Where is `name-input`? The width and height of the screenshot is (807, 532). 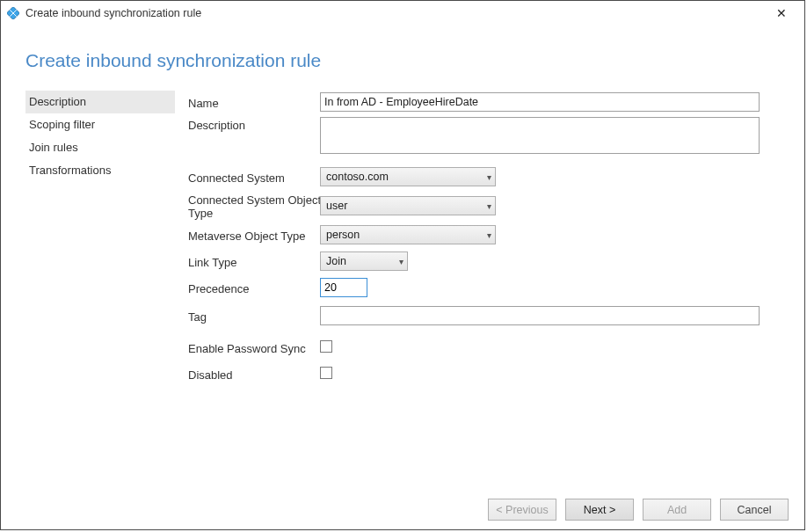 name-input is located at coordinates (540, 102).